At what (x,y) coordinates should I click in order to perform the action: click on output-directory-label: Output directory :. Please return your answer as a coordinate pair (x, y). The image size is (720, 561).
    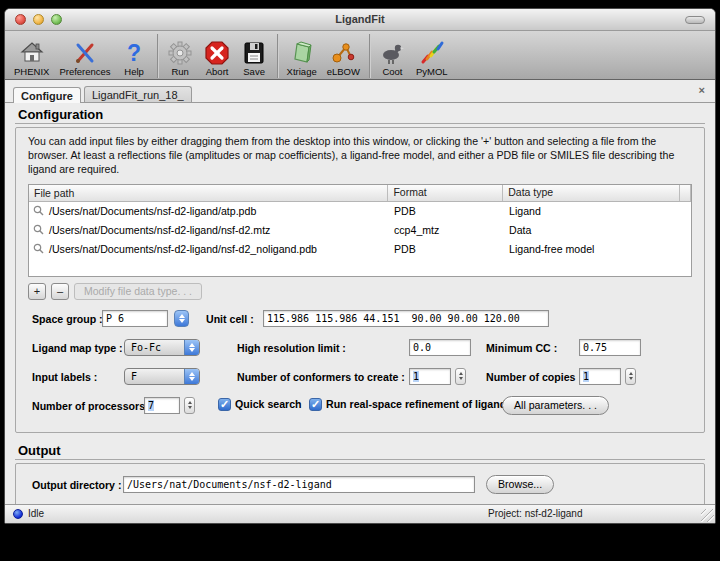
    Looking at the image, I should click on (76, 485).